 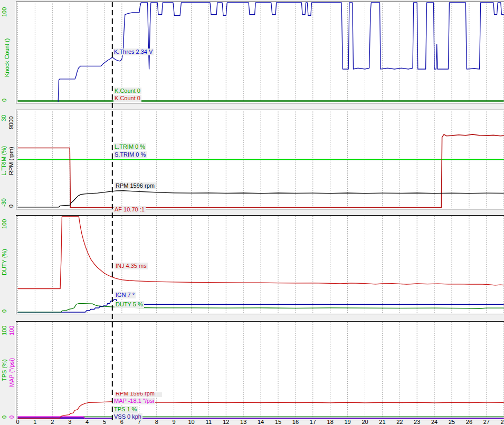 I want to click on x-tick-label: 3, so click(x=70, y=422).